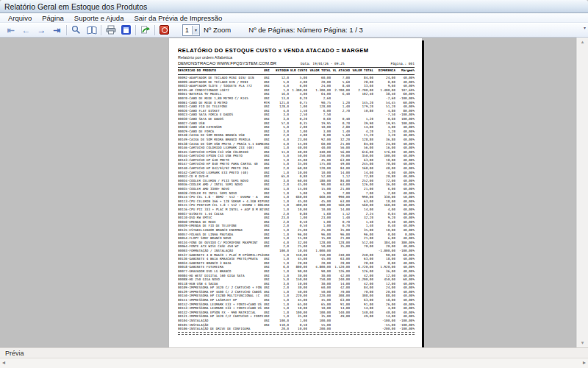 This screenshot has height=368, width=588. Describe the element at coordinates (20, 18) in the screenshot. I see `menu-arquivo: Arquivo` at that location.